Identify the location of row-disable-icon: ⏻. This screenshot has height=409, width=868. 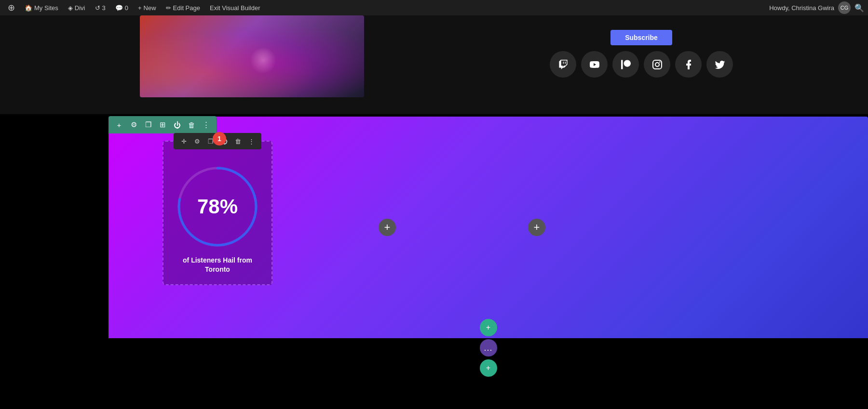
(177, 125).